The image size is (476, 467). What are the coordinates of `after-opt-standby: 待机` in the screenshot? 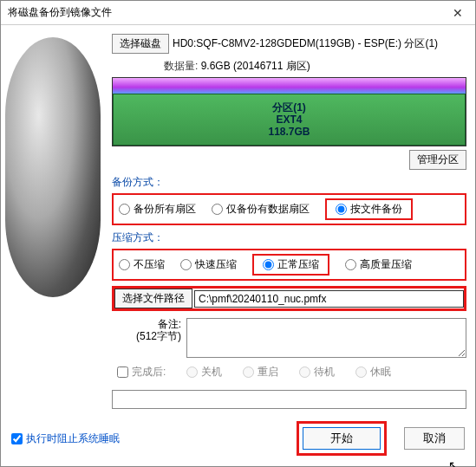 It's located at (317, 373).